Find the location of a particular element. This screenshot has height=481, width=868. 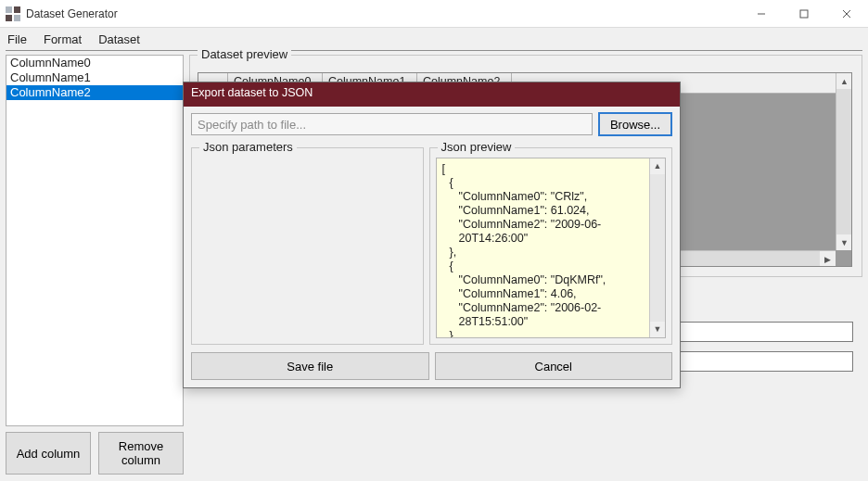

cancel-button: Cancel is located at coordinates (555, 366).